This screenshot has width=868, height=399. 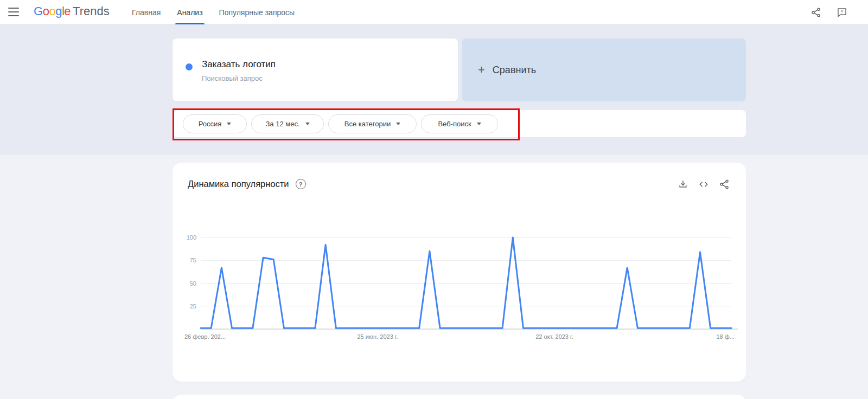 I want to click on svg-text: 50, so click(x=193, y=284).